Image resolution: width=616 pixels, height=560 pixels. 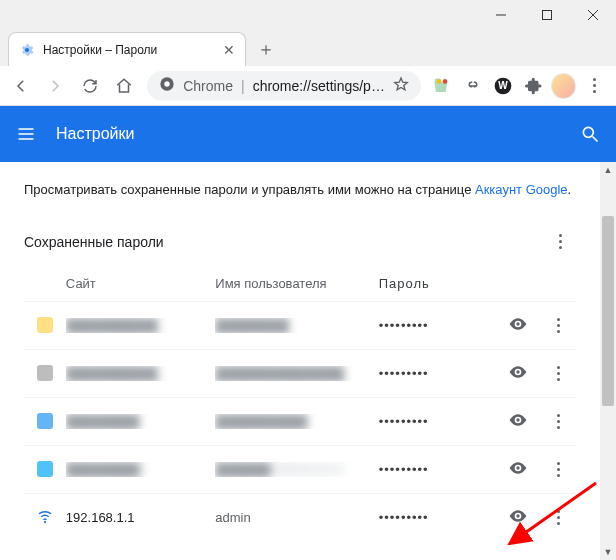 What do you see at coordinates (504, 86) in the screenshot?
I see `extension-icon-3: W` at bounding box center [504, 86].